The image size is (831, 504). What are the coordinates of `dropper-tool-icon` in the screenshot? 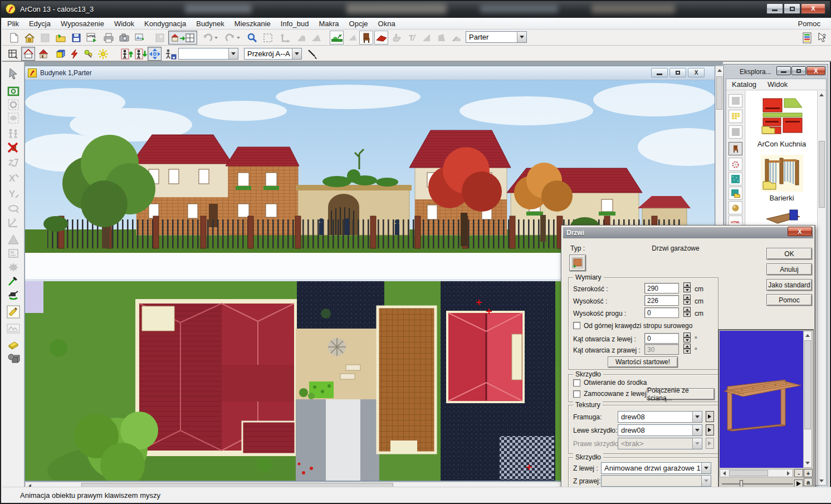 It's located at (13, 281).